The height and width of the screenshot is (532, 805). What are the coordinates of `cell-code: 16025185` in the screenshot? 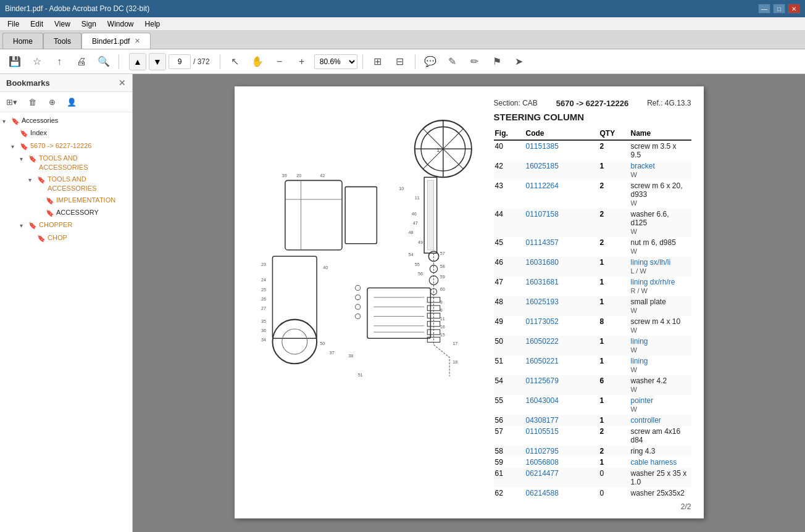 It's located at (562, 170).